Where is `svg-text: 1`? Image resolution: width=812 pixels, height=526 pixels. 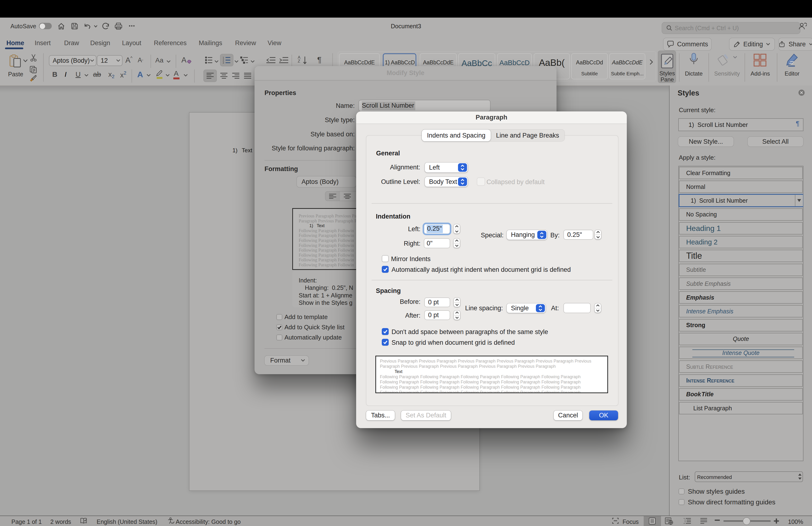 svg-text: 1 is located at coordinates (223, 58).